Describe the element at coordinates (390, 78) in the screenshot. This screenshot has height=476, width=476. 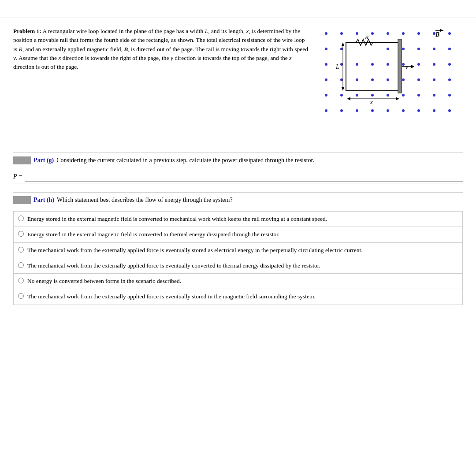
I see `diagram-area: R L v x B` at that location.